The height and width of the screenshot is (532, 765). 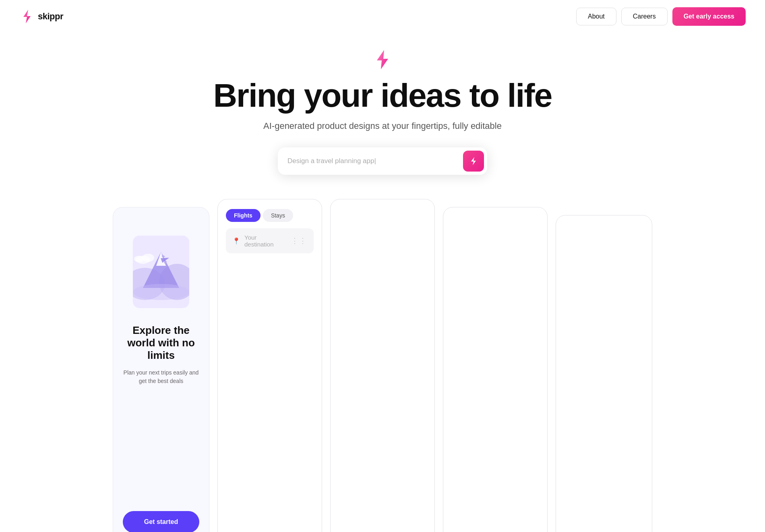 I want to click on hero-subtitle: AI-generated product designs at your fin…, so click(x=382, y=126).